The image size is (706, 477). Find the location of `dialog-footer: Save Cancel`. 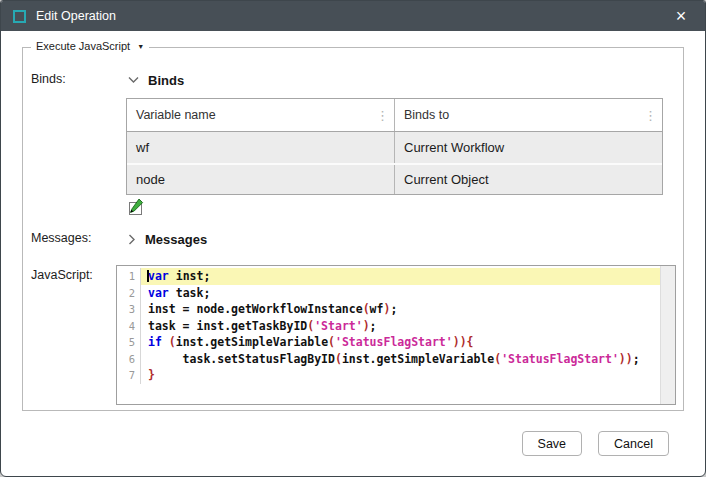

dialog-footer: Save Cancel is located at coordinates (335, 444).